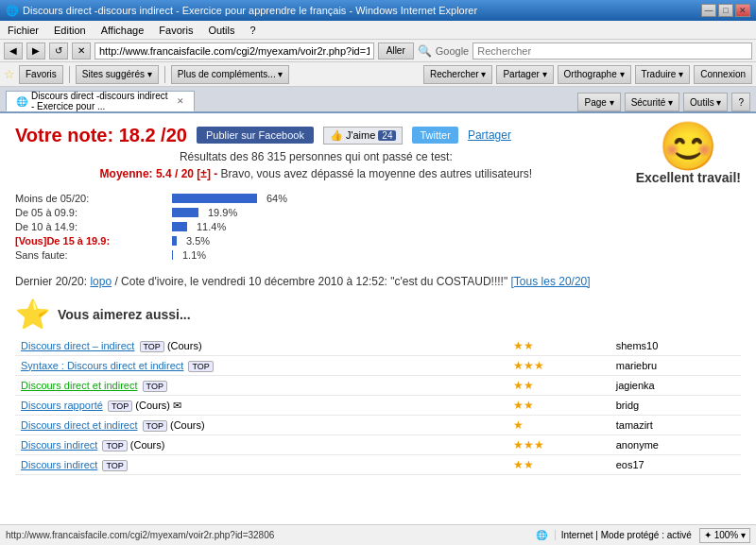  What do you see at coordinates (396, 51) in the screenshot?
I see `go-button: Aller` at bounding box center [396, 51].